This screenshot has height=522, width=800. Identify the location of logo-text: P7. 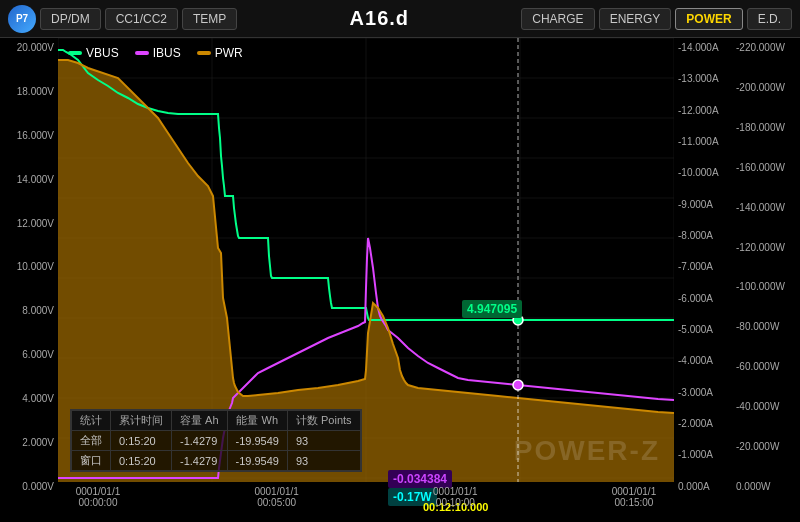
(22, 18).